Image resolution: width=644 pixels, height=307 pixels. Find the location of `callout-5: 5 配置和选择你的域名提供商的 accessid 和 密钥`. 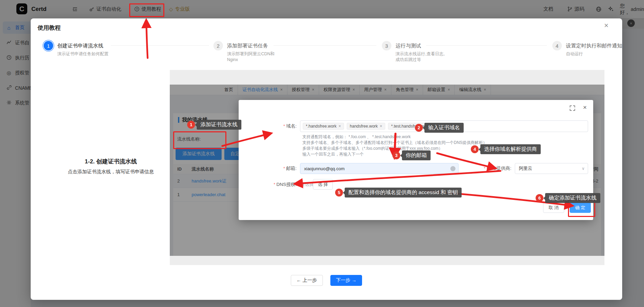

callout-5: 5 配置和选择你的域名提供商的 accessid 和 密钥 is located at coordinates (398, 192).